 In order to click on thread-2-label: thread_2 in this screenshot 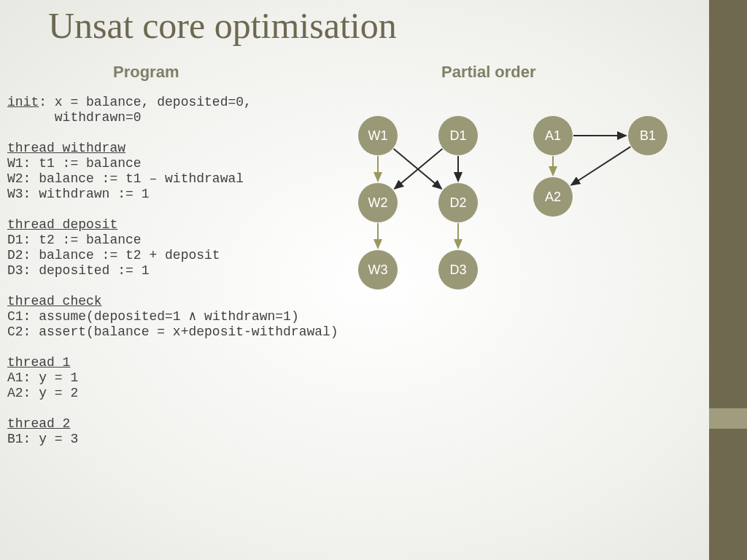, I will do `click(39, 424)`.